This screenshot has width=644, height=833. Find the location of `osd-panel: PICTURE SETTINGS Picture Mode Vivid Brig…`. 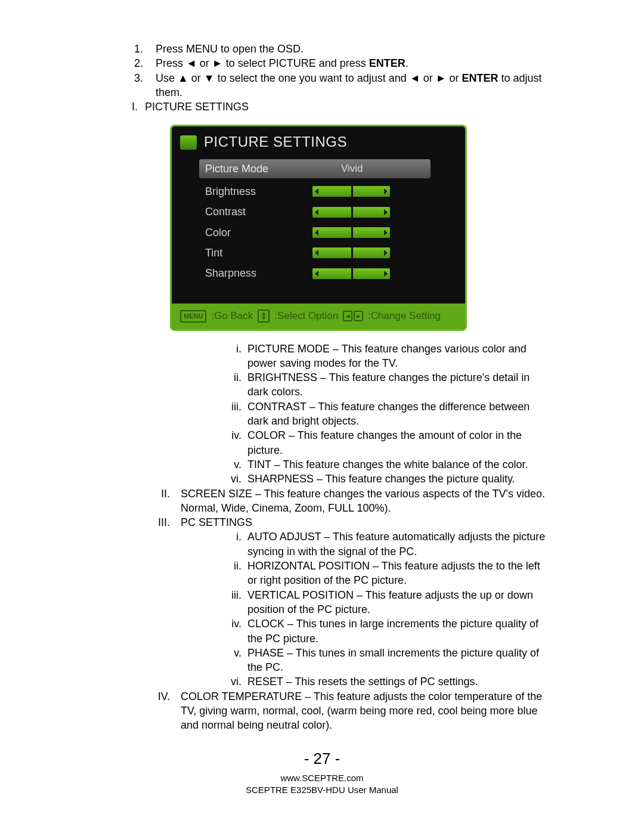

osd-panel: PICTURE SETTINGS Picture Mode Vivid Brig… is located at coordinates (318, 228).